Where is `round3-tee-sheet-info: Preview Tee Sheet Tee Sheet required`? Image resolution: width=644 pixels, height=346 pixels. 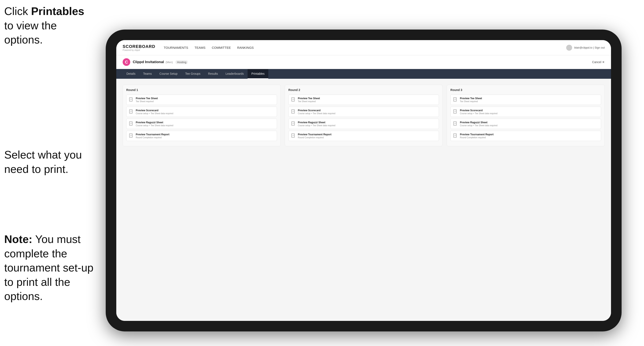 round3-tee-sheet-info: Preview Tee Sheet Tee Sheet required is located at coordinates (471, 100).